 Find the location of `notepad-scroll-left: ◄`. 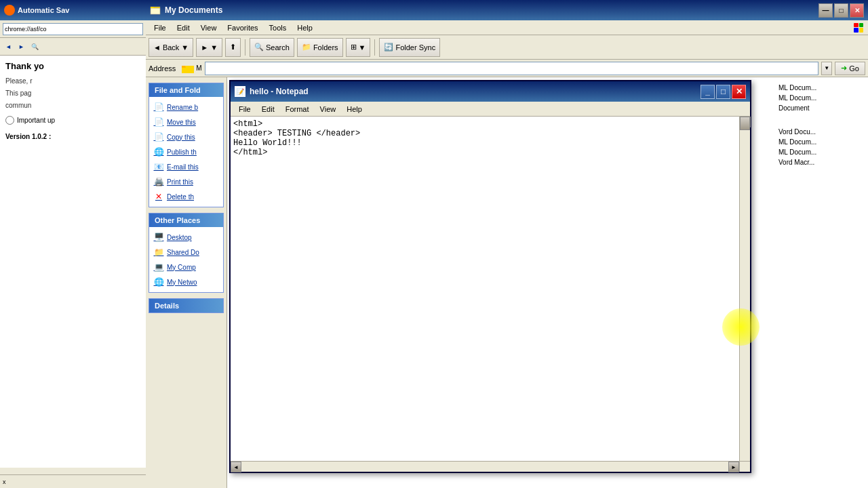

notepad-scroll-left: ◄ is located at coordinates (236, 467).